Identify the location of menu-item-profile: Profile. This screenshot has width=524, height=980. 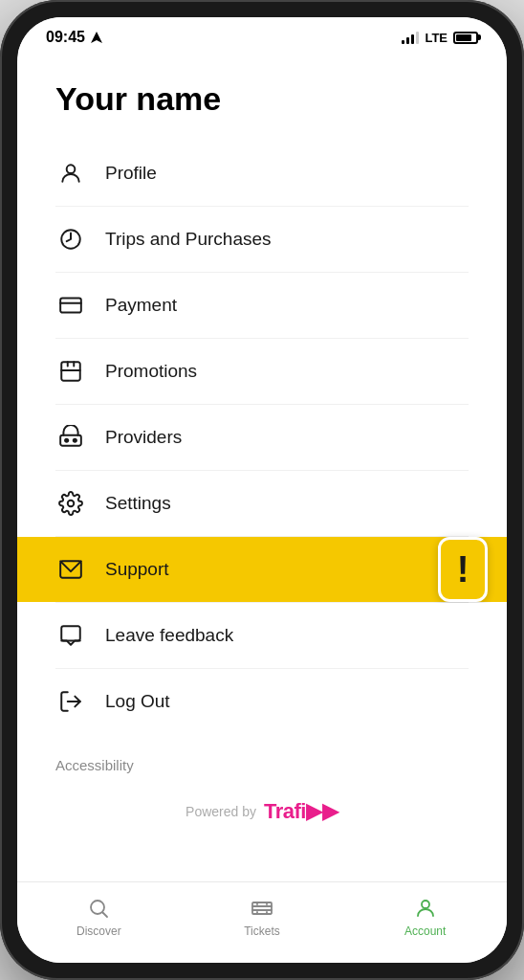
(262, 173).